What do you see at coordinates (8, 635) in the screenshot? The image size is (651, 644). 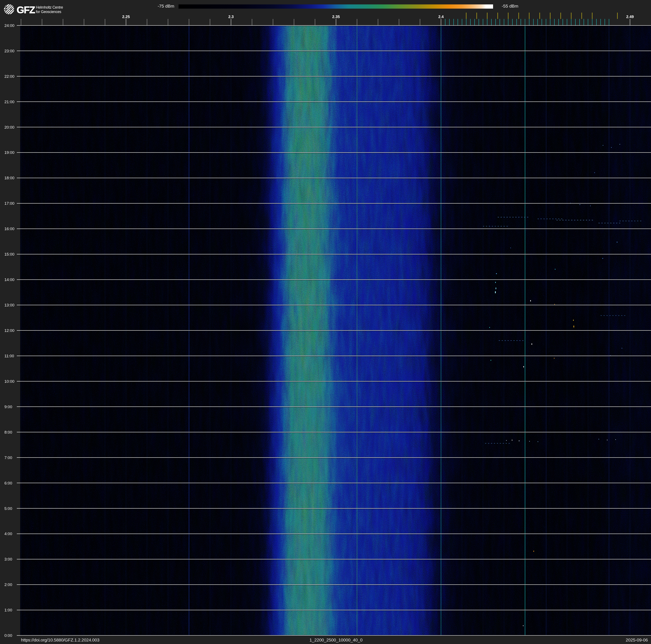 I see `svg-text: 0:00` at bounding box center [8, 635].